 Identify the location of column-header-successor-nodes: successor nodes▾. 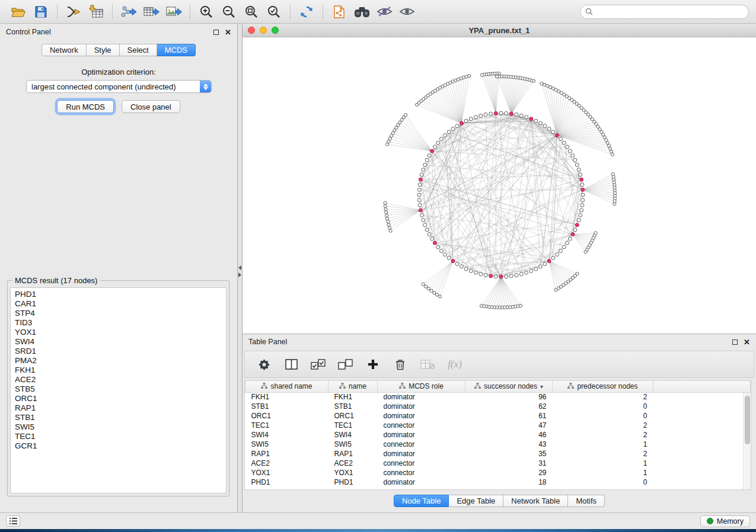
(509, 386).